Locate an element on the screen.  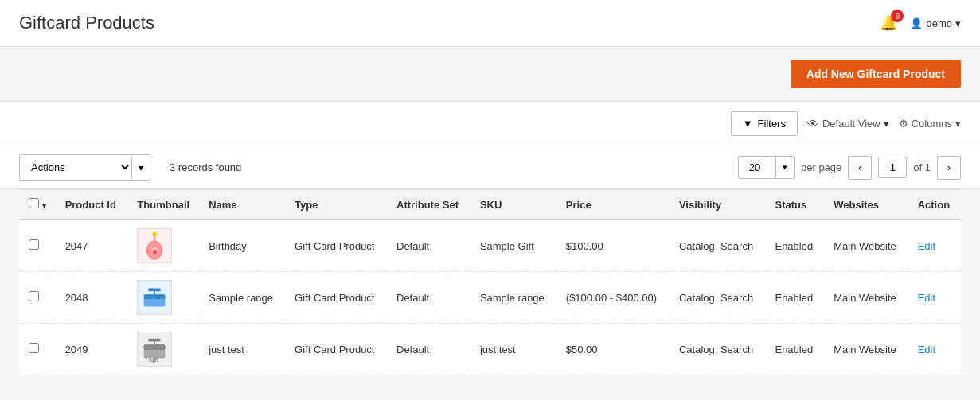
view-select-wrapper: 👁 Default View ▾ is located at coordinates (849, 124).